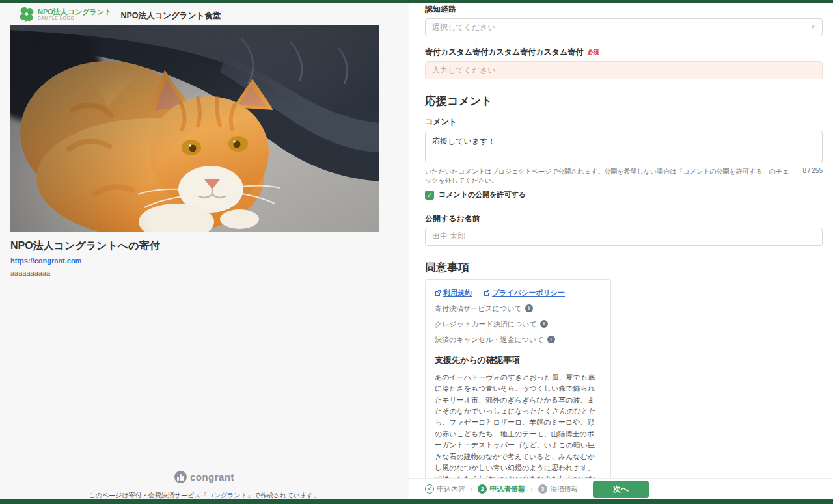 Image resolution: width=833 pixels, height=504 pixels. Describe the element at coordinates (623, 219) in the screenshot. I see `public-name-label: 公開するお名前` at that location.